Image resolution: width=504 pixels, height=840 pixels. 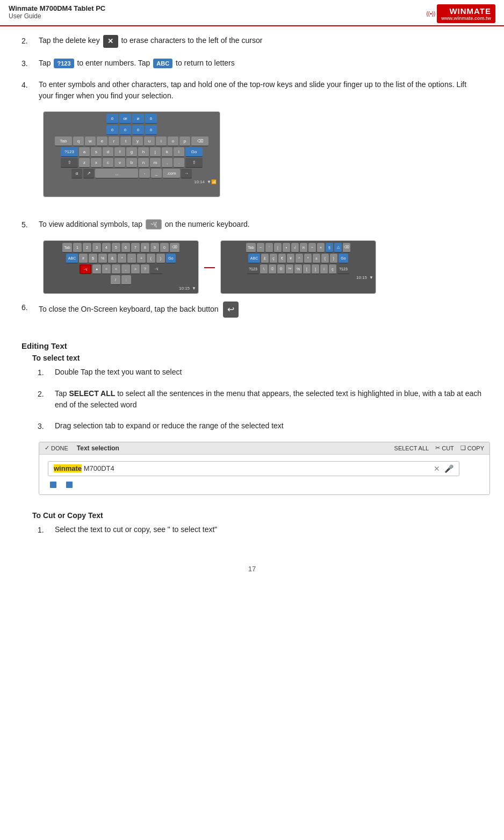 What do you see at coordinates (132, 259) in the screenshot?
I see `minus-n: -` at bounding box center [132, 259].